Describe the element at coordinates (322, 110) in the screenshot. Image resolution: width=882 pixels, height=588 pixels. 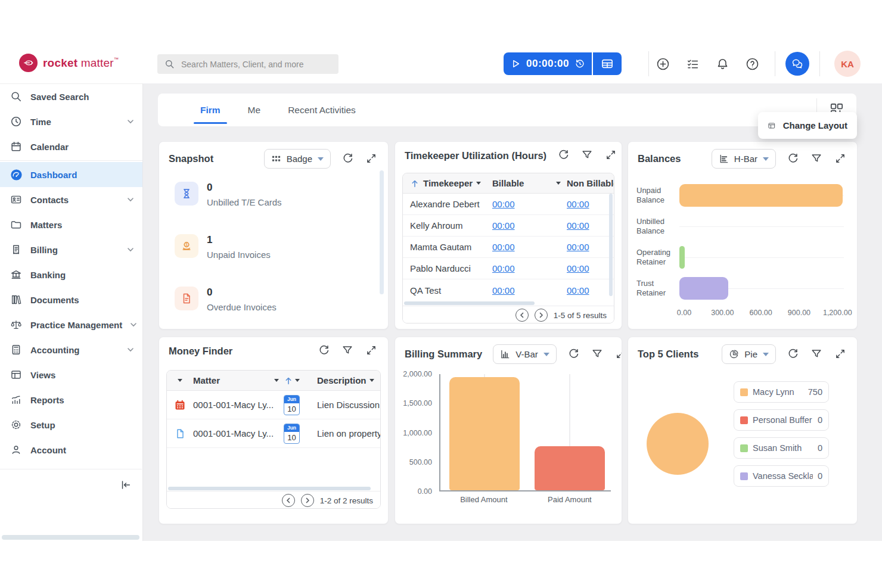
I see `tab-recent-activities: Recent Activities` at that location.